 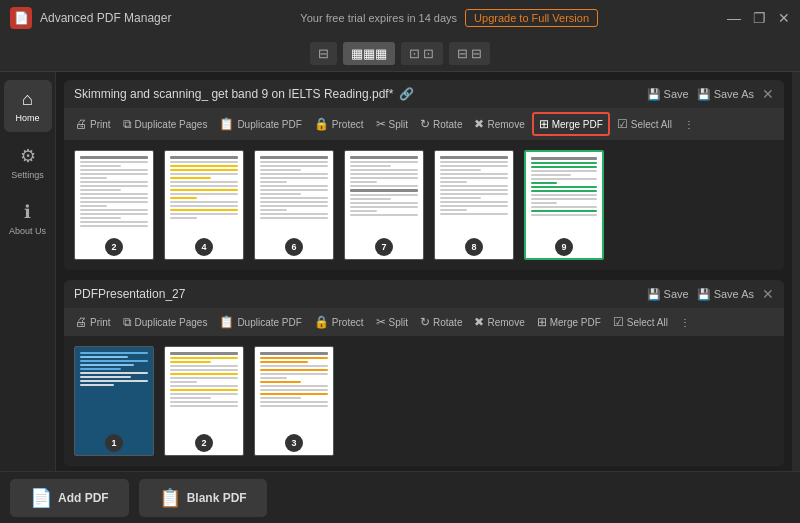 What do you see at coordinates (28, 218) in the screenshot?
I see `sidebar-item-about: ℹ About Us` at bounding box center [28, 218].